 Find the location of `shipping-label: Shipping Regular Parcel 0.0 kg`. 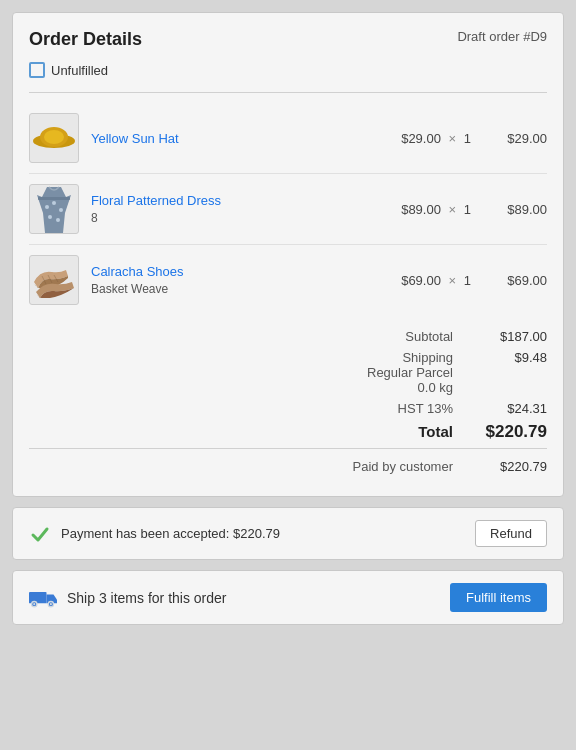

shipping-label: Shipping Regular Parcel 0.0 kg is located at coordinates (410, 372).